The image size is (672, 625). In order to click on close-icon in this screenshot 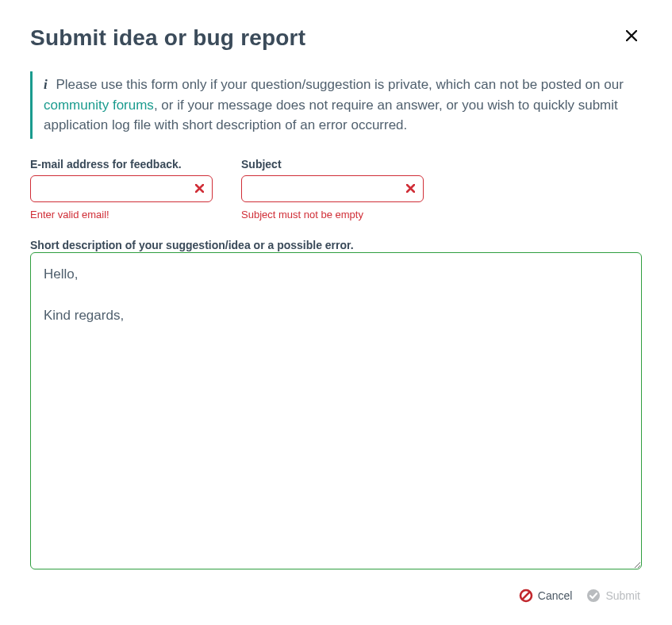, I will do `click(632, 36)`.